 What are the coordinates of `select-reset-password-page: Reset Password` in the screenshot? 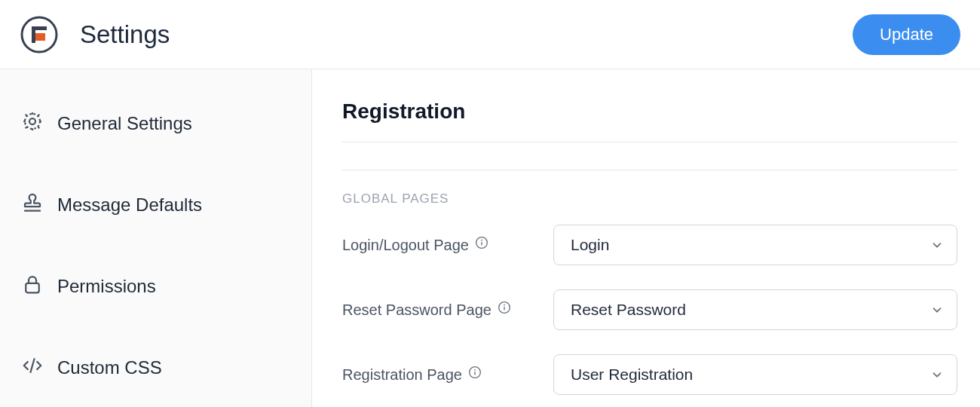 It's located at (755, 310).